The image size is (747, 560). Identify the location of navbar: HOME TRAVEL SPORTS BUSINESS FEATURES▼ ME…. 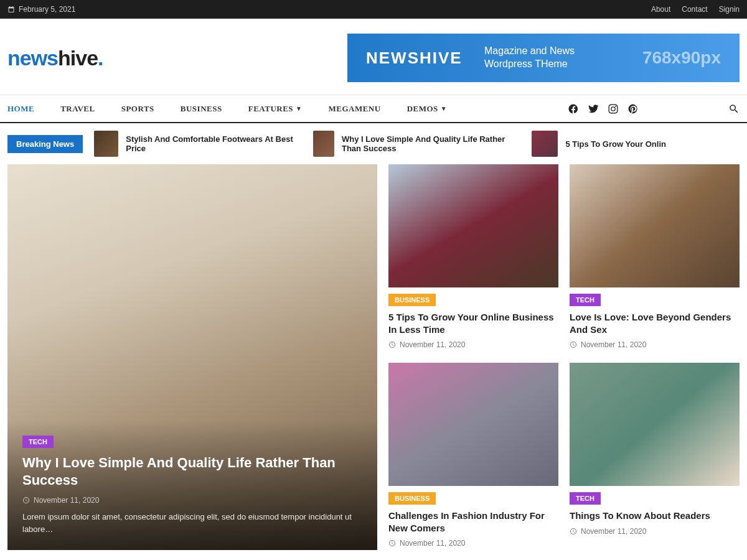
(374, 109).